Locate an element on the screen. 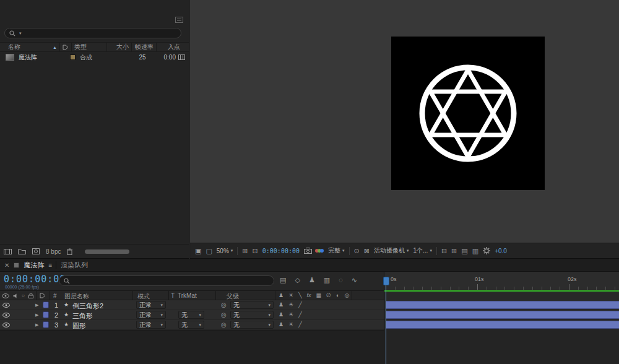 The width and height of the screenshot is (619, 364). project-search-input: ▾ is located at coordinates (93, 33).